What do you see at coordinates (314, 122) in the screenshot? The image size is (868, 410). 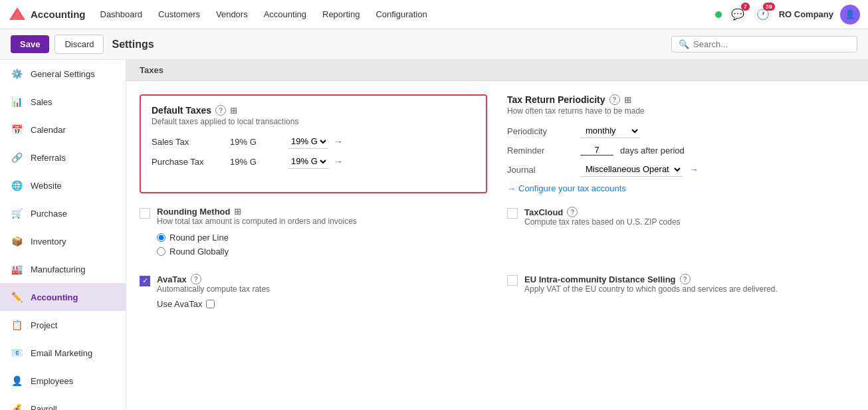 I see `default-taxes-subtitle: Default taxes applied to local transacti…` at bounding box center [314, 122].